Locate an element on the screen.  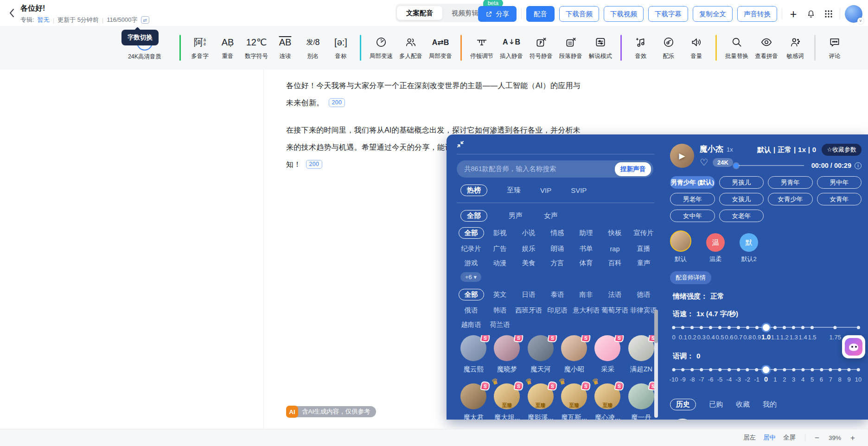
gender-tab: 全部 is located at coordinates (474, 216).